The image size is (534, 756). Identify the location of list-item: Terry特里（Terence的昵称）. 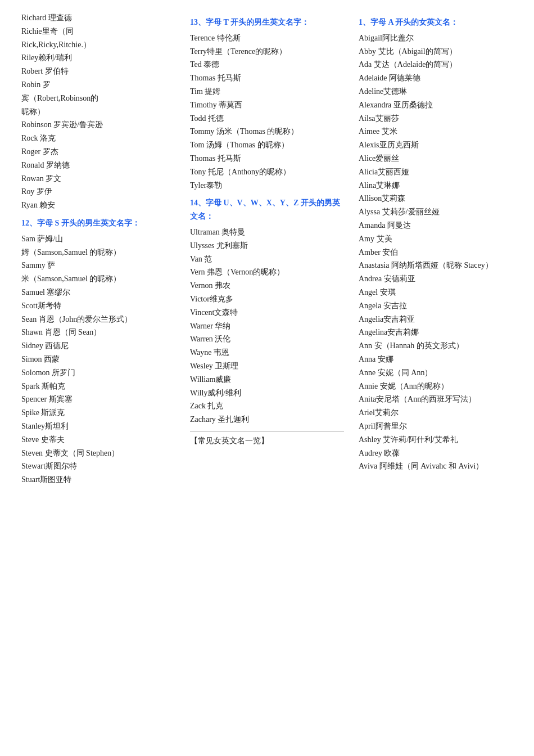
(267, 52).